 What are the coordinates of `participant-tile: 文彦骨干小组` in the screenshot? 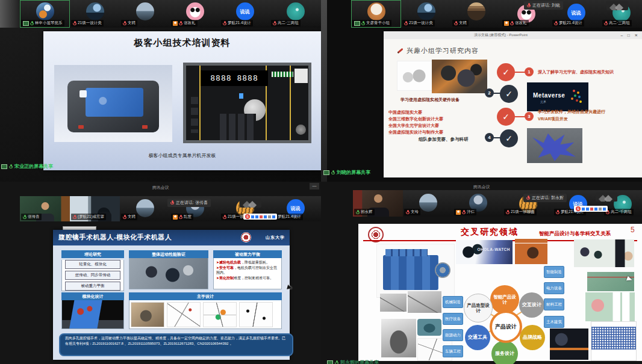 It's located at (376, 14).